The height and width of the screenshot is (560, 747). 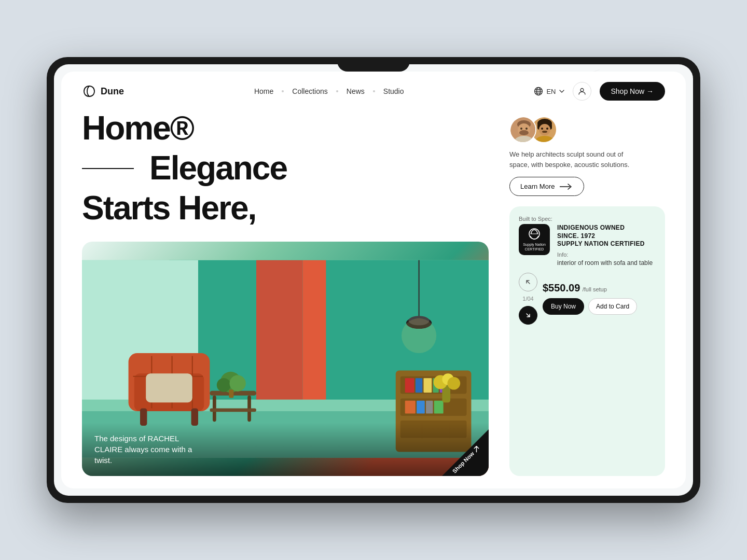 What do you see at coordinates (562, 91) in the screenshot?
I see `chevron-down-icon` at bounding box center [562, 91].